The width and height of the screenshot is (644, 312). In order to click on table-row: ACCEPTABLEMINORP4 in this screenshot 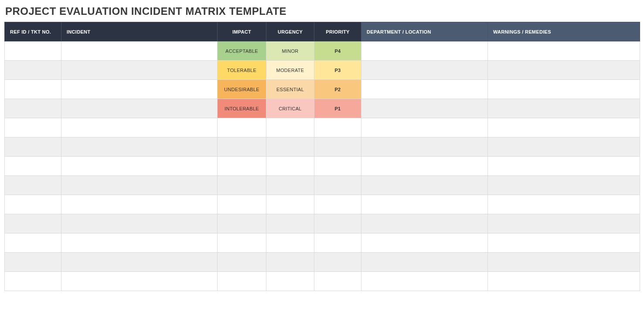, I will do `click(323, 51)`.